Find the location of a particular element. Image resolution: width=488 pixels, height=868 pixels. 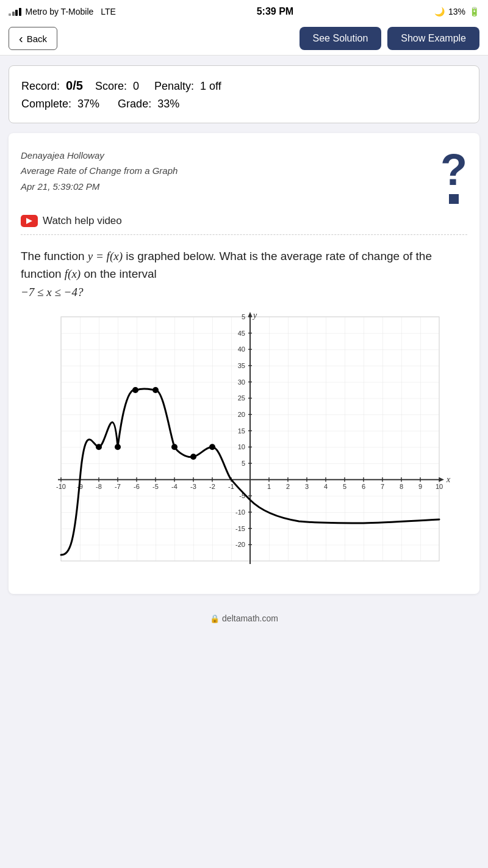

student-name: Denayajea Holloway is located at coordinates (99, 156).